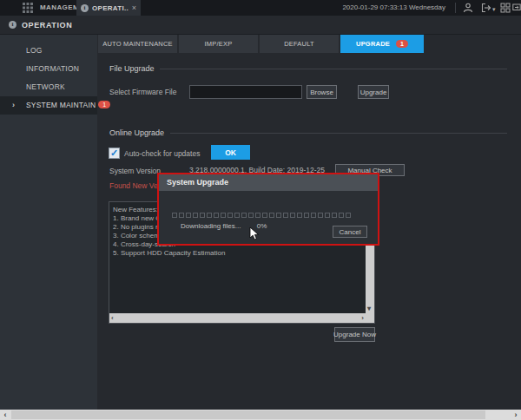 Image resolution: width=521 pixels, height=420 pixels. What do you see at coordinates (137, 43) in the screenshot?
I see `tab-auto-maintenance: AUTO MAINTENANCE` at bounding box center [137, 43].